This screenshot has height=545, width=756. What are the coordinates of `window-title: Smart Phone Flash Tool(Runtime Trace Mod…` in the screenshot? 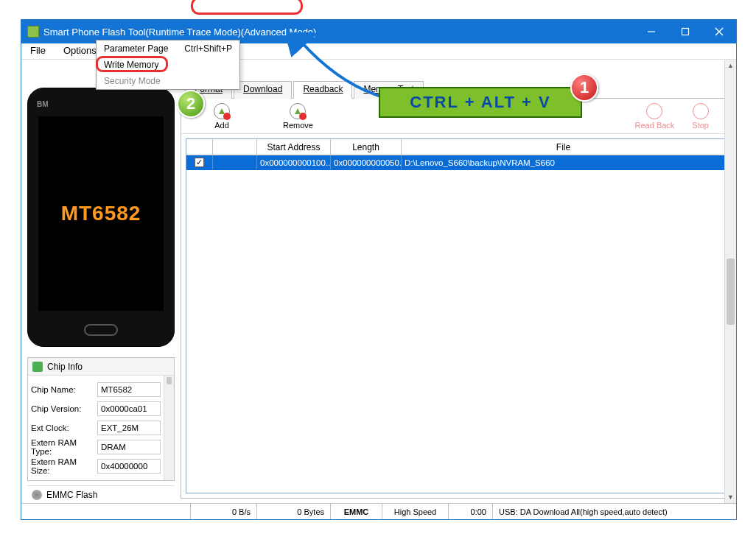 It's located at (339, 32).